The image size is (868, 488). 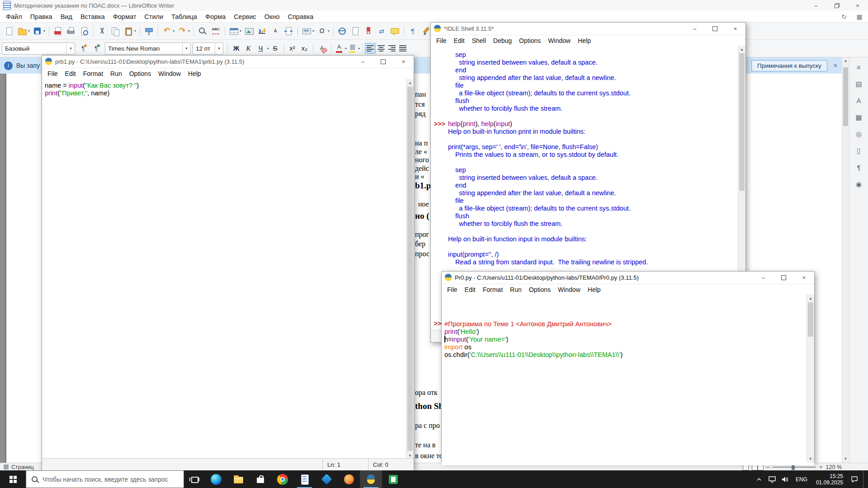 I want to click on menu-item-window: Window, so click(x=569, y=290).